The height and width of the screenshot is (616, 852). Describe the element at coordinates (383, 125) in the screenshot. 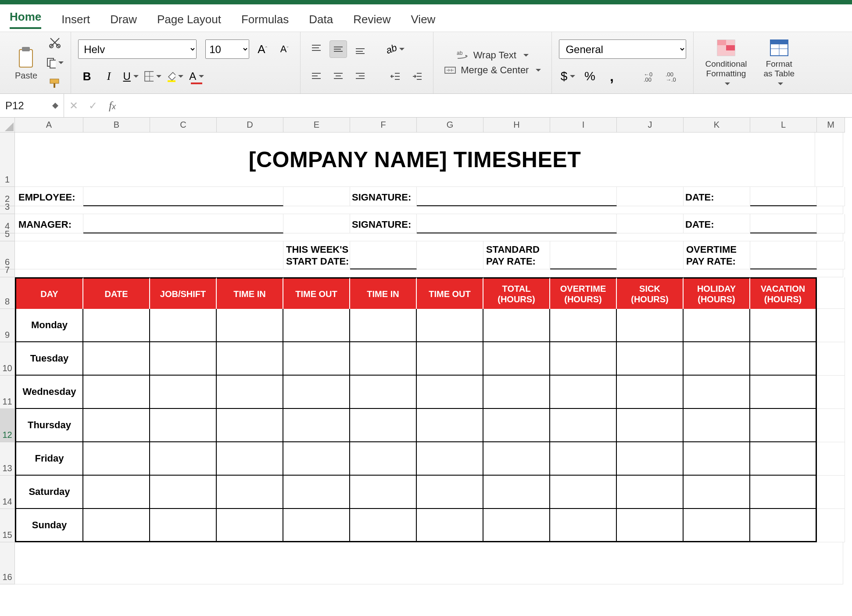

I see `col-header-F: F` at that location.